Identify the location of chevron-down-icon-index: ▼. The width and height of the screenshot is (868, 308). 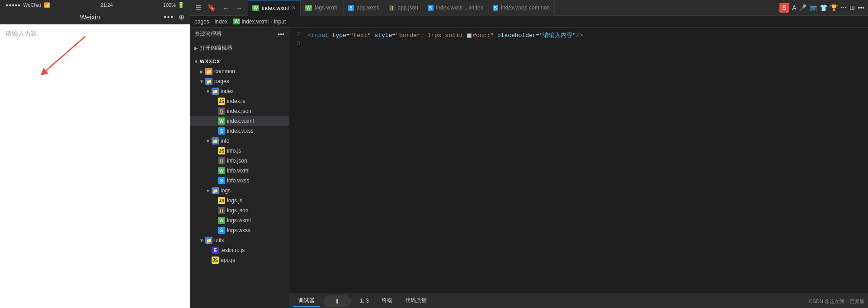
(208, 91).